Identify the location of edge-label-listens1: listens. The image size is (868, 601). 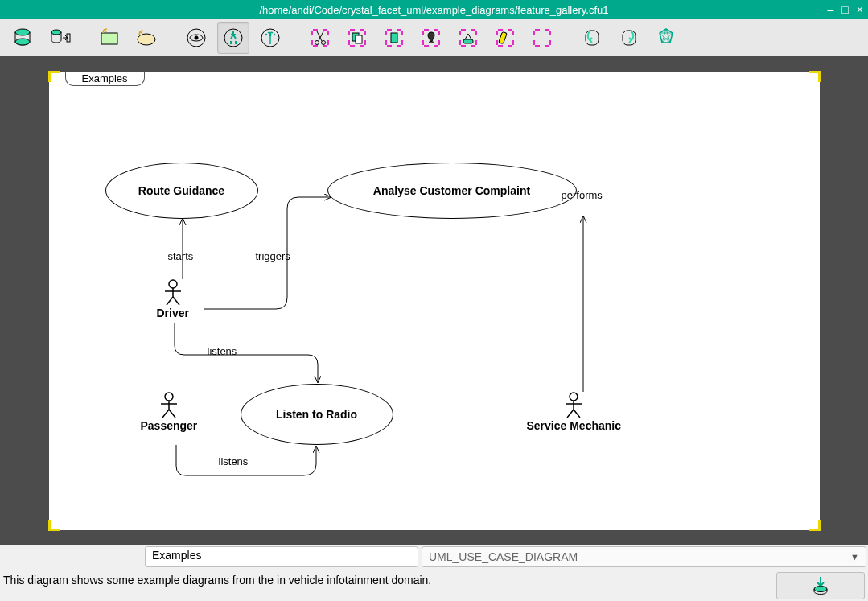
(222, 351).